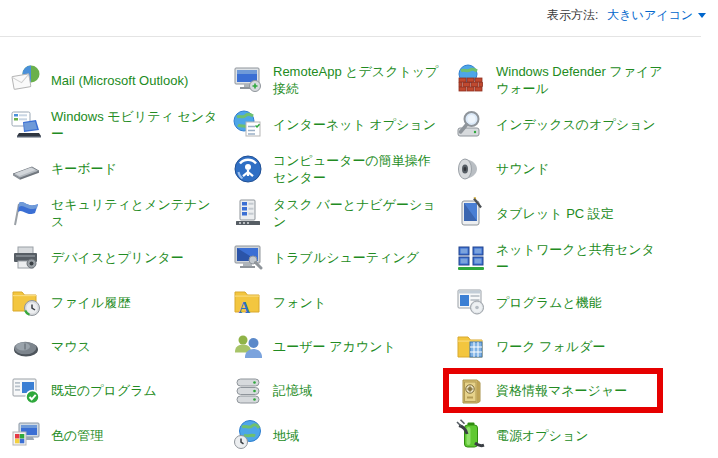 This screenshot has width=718, height=458. What do you see at coordinates (121, 213) in the screenshot?
I see `cpl-item-security-maintenance: セキュリティとメンテナンス` at bounding box center [121, 213].